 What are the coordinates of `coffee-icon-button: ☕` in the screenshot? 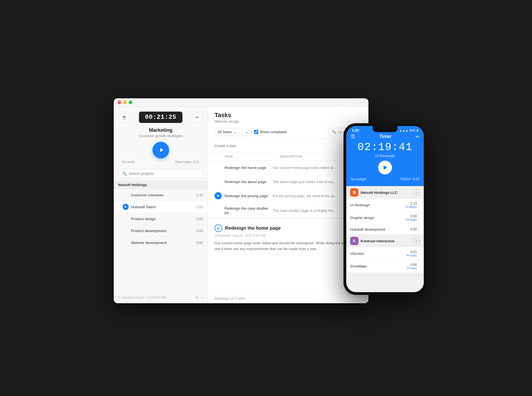 It's located at (124, 117).